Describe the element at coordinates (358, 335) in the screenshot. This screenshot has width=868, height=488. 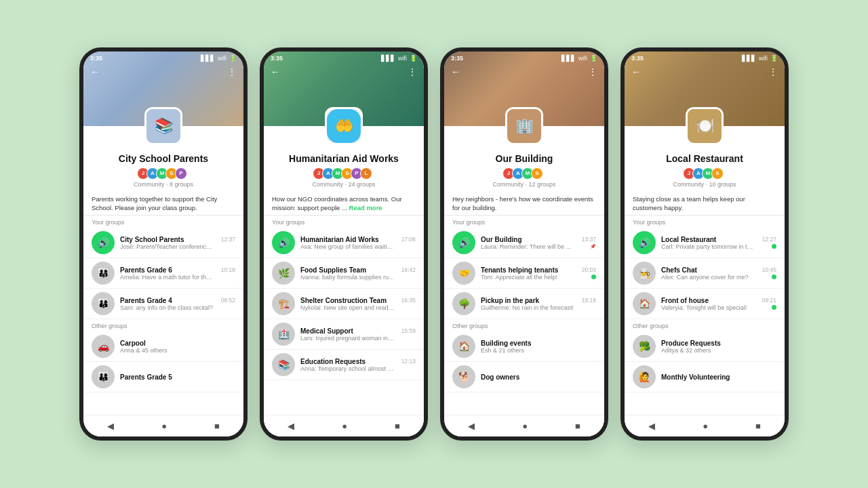
I see `group-info: Medical Support15:59Lars: Injured pregna…` at that location.